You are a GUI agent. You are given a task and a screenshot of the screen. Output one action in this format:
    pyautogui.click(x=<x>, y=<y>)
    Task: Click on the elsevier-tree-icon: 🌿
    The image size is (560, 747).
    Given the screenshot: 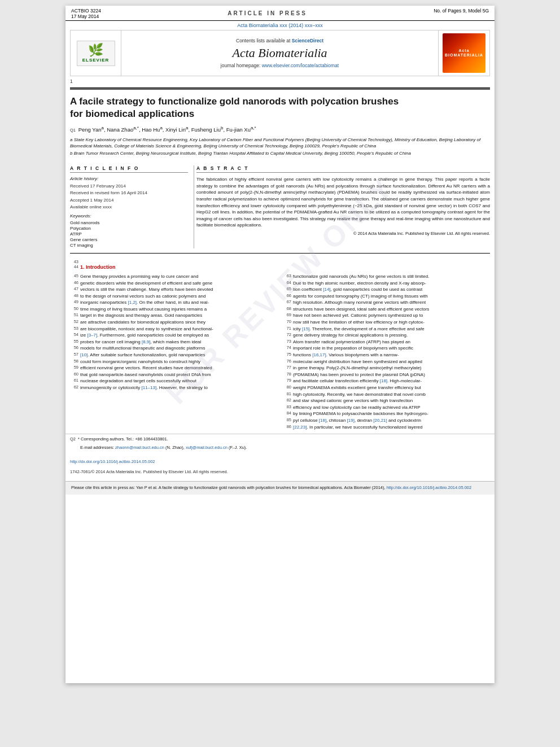 What is the action you would take?
    pyautogui.click(x=96, y=50)
    